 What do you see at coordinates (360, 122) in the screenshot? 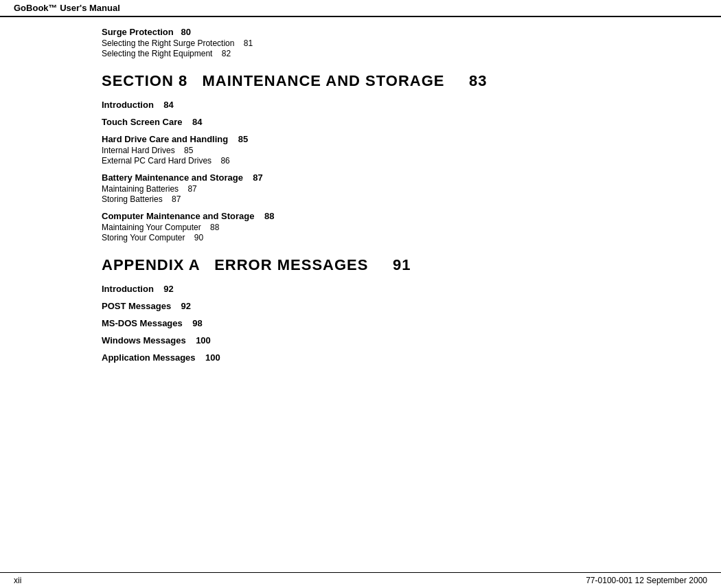
I see `section8-touchscreen: Touch Screen Care 84` at bounding box center [360, 122].